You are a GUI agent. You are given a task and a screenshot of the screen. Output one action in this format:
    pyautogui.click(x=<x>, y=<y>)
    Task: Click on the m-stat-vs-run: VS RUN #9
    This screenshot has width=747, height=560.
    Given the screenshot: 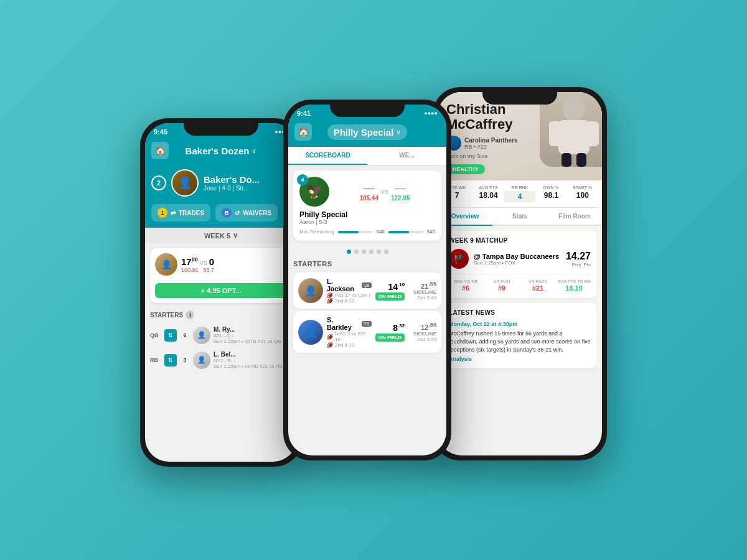 What is the action you would take?
    pyautogui.click(x=502, y=286)
    